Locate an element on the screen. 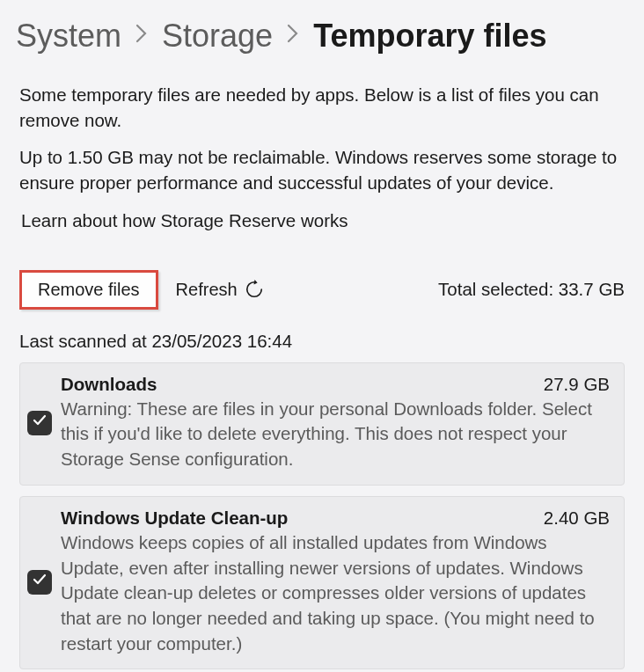  item-title: Windows Update Clean-up is located at coordinates (174, 518).